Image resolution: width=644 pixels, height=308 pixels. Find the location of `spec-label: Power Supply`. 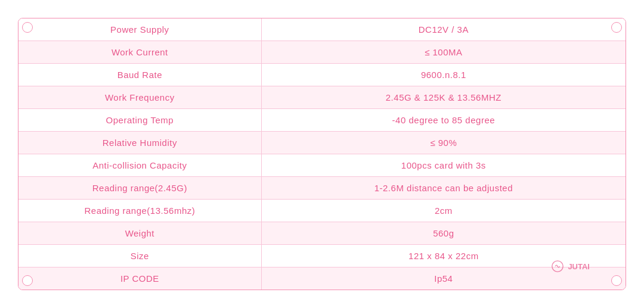

spec-label: Power Supply is located at coordinates (140, 30).